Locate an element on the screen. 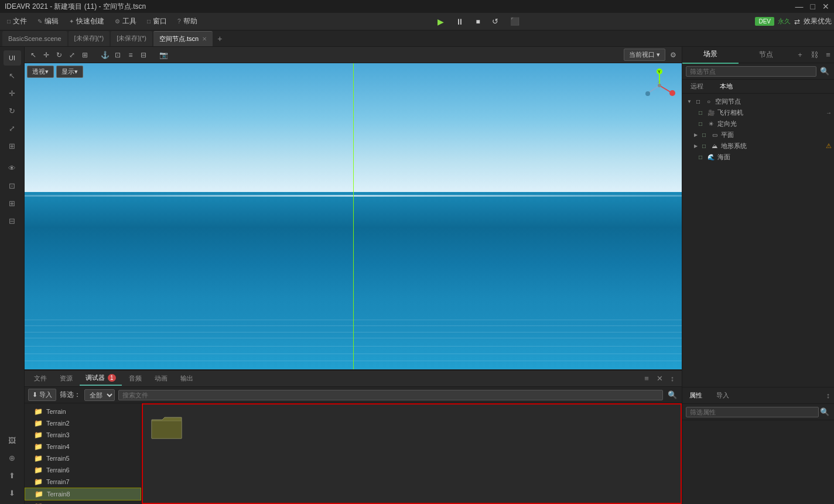 Image resolution: width=834 pixels, height=504 pixels. sidebar-import-icon: ⬇ is located at coordinates (12, 493).